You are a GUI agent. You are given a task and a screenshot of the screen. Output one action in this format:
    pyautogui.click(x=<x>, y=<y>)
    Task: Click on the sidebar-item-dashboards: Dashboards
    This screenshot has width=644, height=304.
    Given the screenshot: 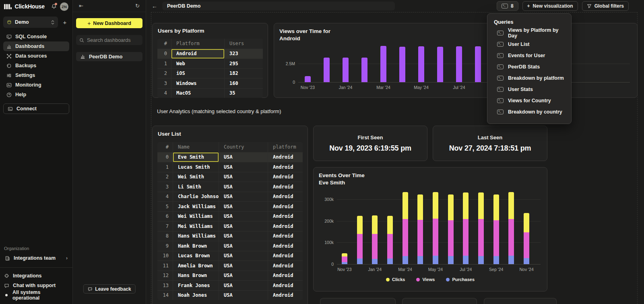 What is the action you would take?
    pyautogui.click(x=36, y=46)
    